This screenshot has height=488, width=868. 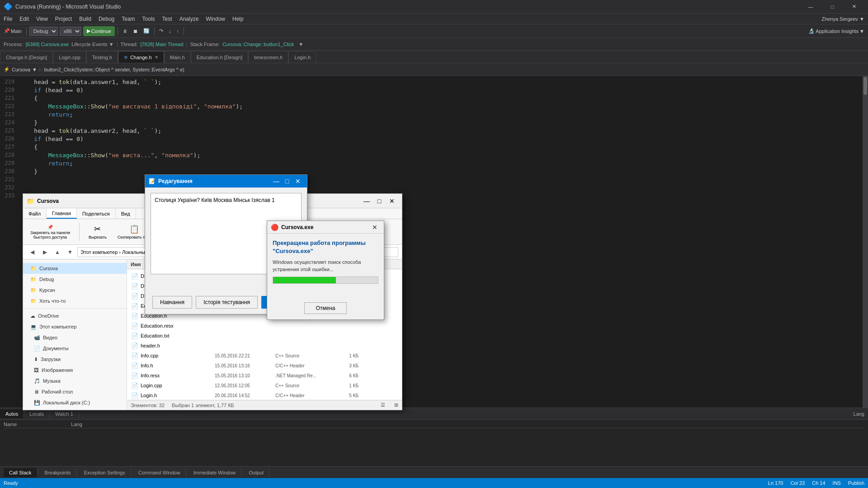 I want to click on continue-button: ▶ Continue, so click(x=99, y=31).